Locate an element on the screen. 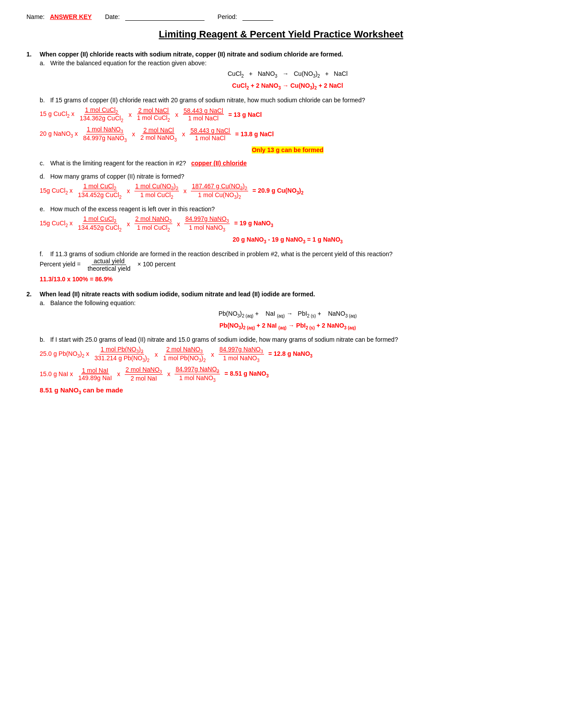  q2-part-b: b. If I start with 25.0 grams of lead (I… is located at coordinates (287, 365).